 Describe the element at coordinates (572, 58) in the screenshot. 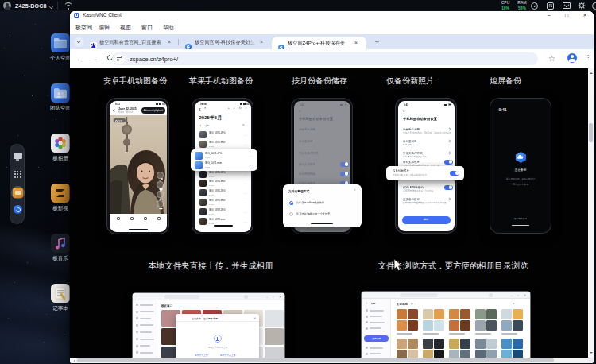

I see `profile-avatar` at that location.